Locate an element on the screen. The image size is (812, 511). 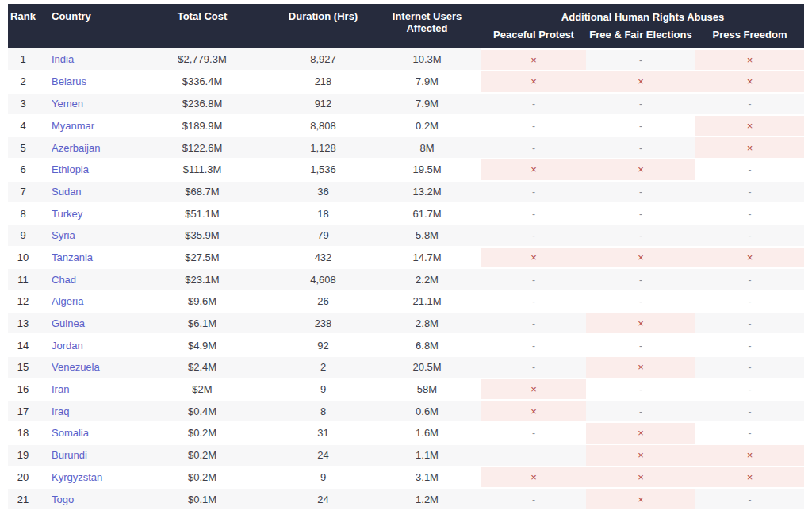
group-header-additional-abuses: Additional Human Rights Abuses is located at coordinates (642, 16).